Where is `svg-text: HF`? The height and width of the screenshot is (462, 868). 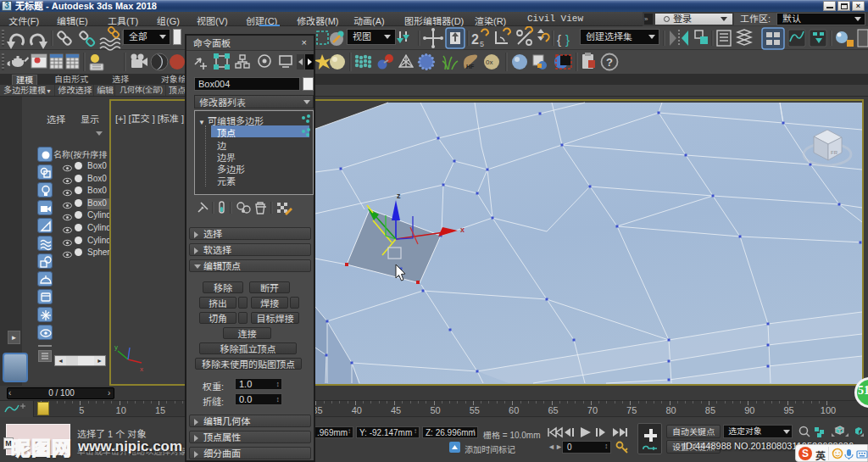 svg-text: HF is located at coordinates (470, 66).